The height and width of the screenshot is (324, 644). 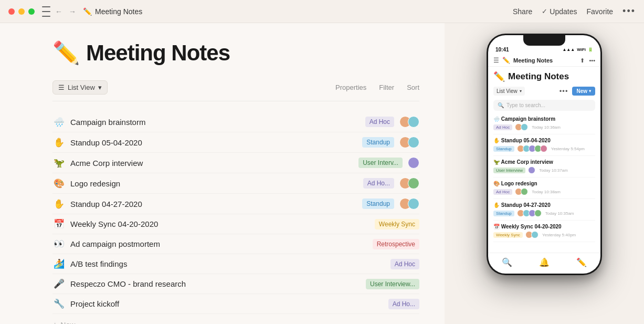 What do you see at coordinates (590, 91) in the screenshot?
I see `phone-new-chevron-icon: ▾` at bounding box center [590, 91].